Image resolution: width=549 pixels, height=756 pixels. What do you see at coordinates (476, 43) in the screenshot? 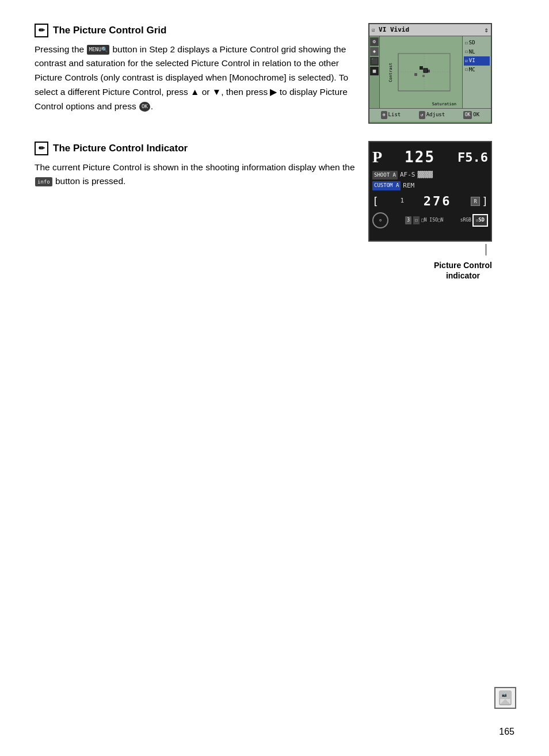
I see `lcd-item-sd: ☐ SD` at bounding box center [476, 43].